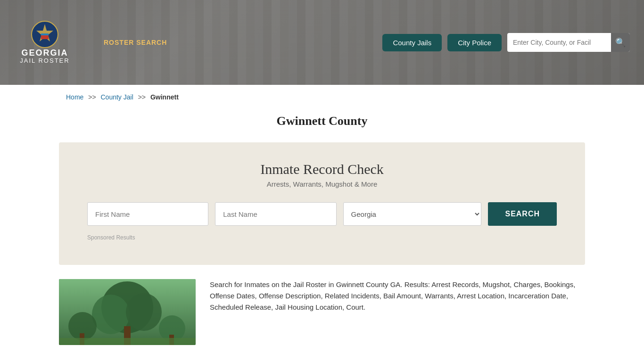  Describe the element at coordinates (322, 238) in the screenshot. I see `sponsored-label: Sponsored Results` at that location.